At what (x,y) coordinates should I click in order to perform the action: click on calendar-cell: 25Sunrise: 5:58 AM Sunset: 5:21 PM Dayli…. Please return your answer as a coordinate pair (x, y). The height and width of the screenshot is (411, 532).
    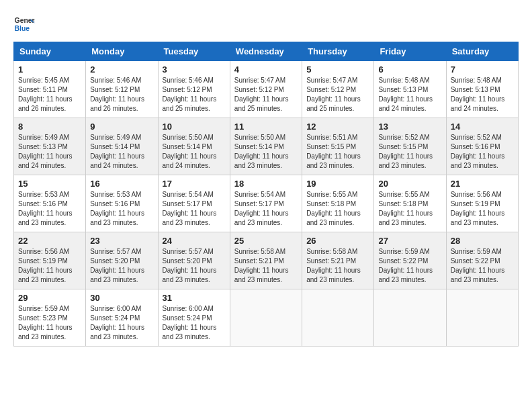
    Looking at the image, I should click on (266, 261).